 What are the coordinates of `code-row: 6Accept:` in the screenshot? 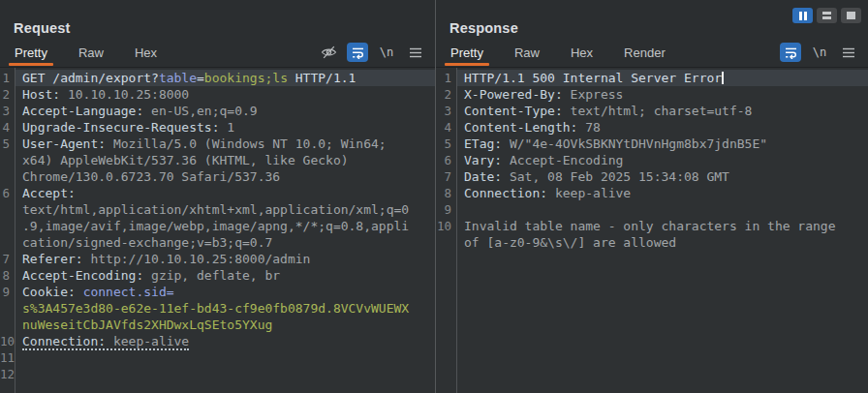 It's located at (217, 194).